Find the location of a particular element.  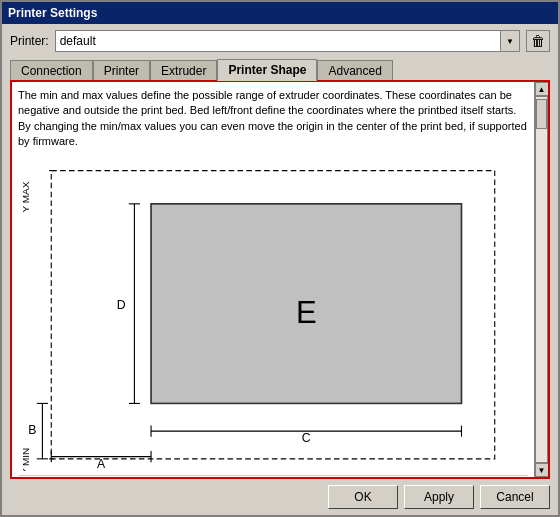

printer-select: default is located at coordinates (288, 41).